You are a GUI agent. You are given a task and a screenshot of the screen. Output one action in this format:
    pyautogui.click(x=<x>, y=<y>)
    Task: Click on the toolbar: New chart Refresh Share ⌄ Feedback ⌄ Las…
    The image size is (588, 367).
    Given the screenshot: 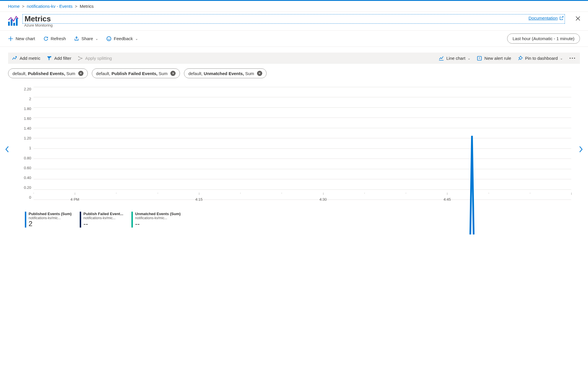 What is the action you would take?
    pyautogui.click(x=294, y=39)
    